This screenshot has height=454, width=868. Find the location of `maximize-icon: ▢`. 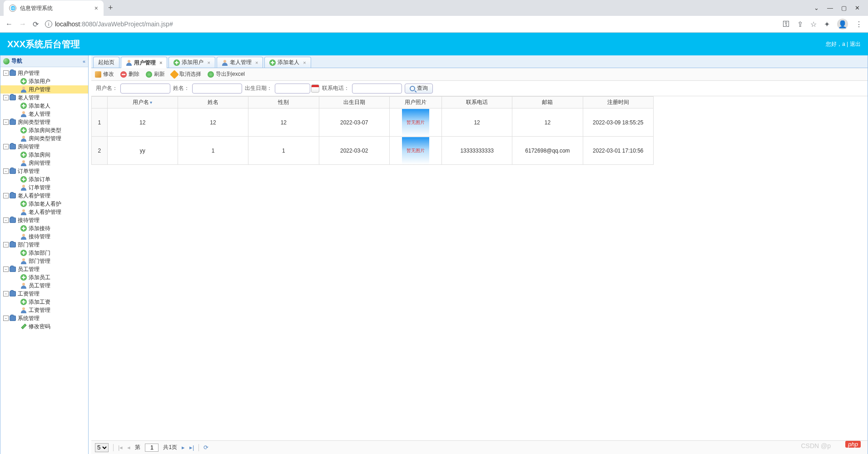

maximize-icon: ▢ is located at coordinates (844, 8).